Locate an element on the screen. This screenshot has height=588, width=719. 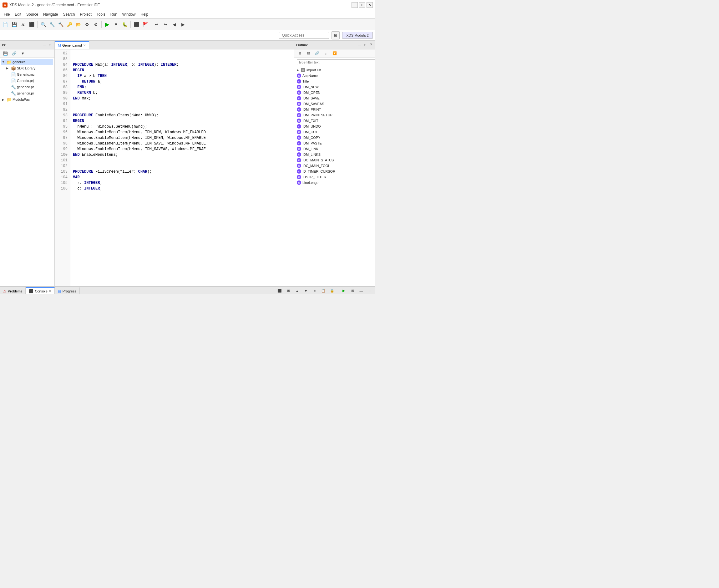
tb-gear: ⚙ is located at coordinates (96, 24).